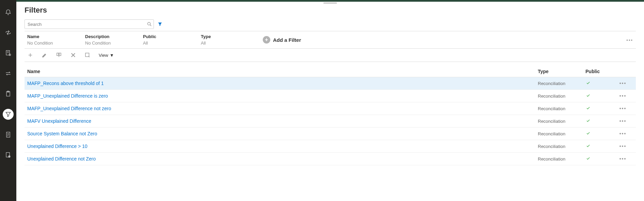 The image size is (644, 201). What do you see at coordinates (8, 114) in the screenshot?
I see `sidebar-filters` at bounding box center [8, 114].